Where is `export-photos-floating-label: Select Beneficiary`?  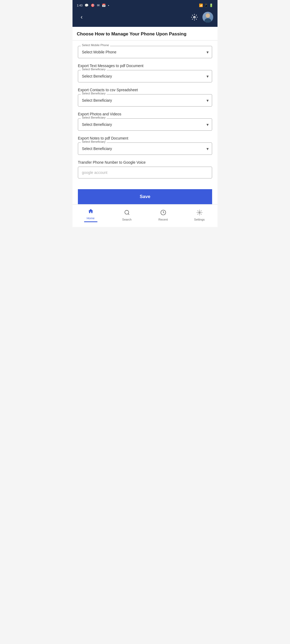
export-photos-floating-label: Select Beneficiary is located at coordinates (94, 118).